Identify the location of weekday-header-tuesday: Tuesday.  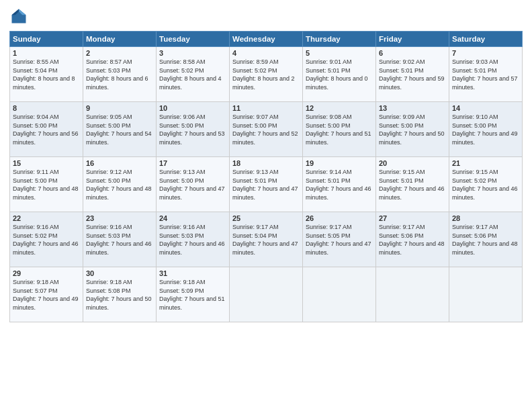
(193, 39).